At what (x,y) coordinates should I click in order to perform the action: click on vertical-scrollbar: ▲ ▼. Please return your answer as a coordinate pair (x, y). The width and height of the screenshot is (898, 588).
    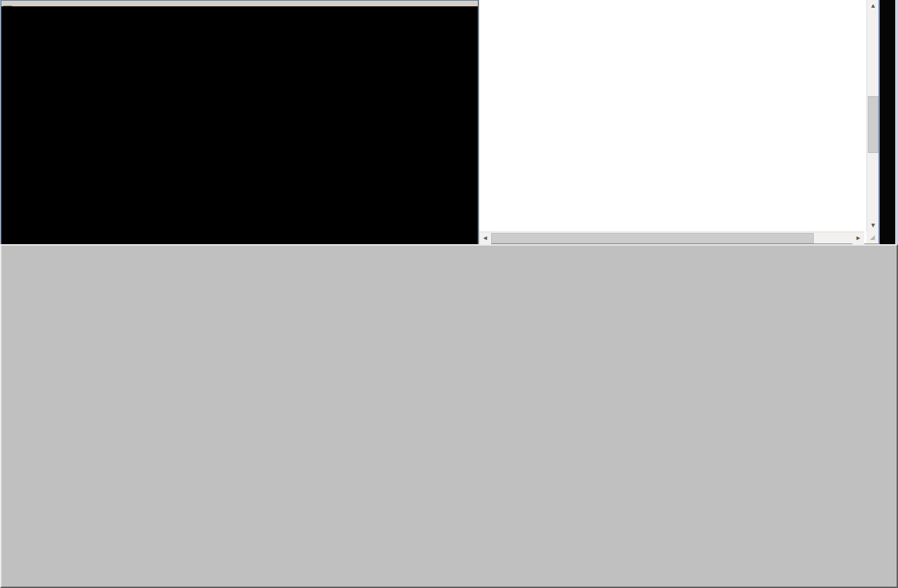
    Looking at the image, I should click on (873, 116).